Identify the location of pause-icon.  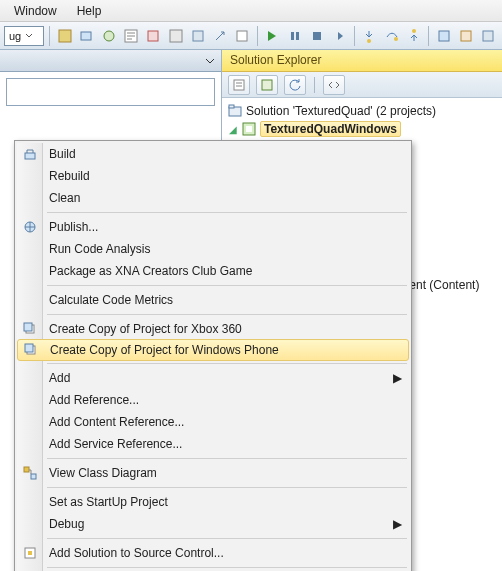
(294, 36).